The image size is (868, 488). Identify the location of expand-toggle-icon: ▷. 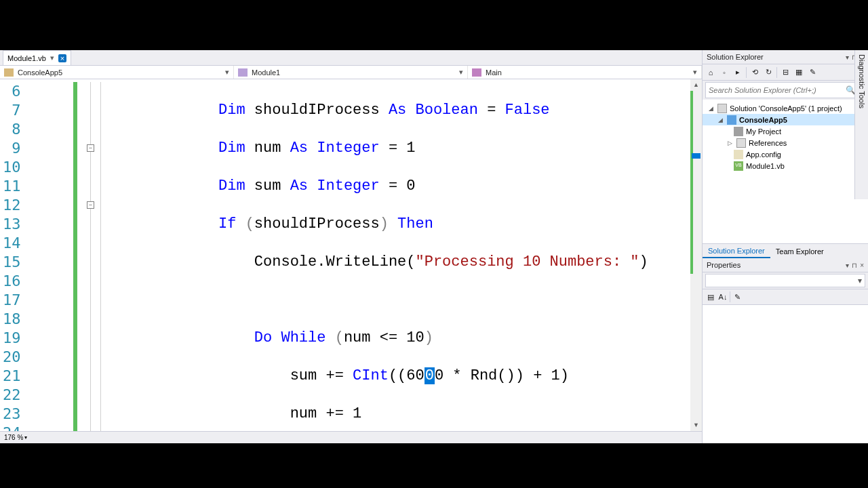
(730, 143).